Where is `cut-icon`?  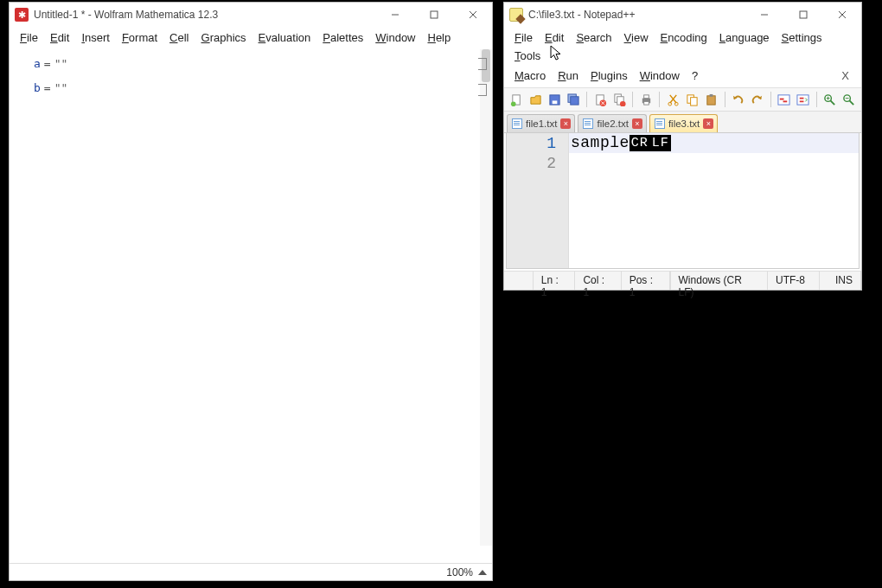
cut-icon is located at coordinates (673, 99).